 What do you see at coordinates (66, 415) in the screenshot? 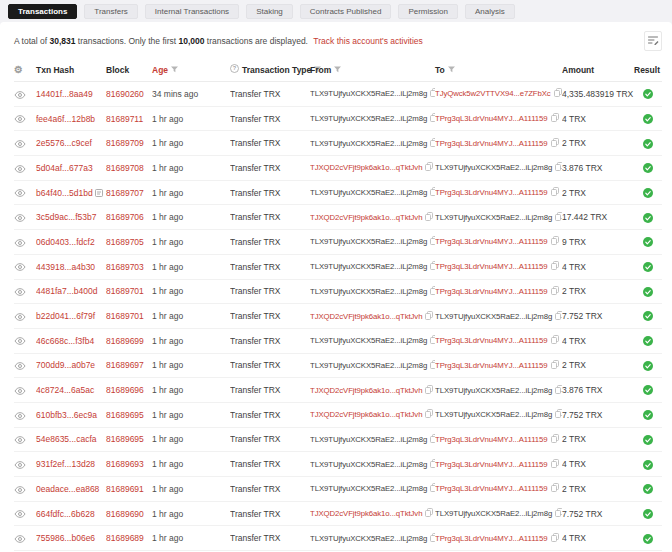
I see `txn-hash-link: 610bfb3...6ec9a` at bounding box center [66, 415].